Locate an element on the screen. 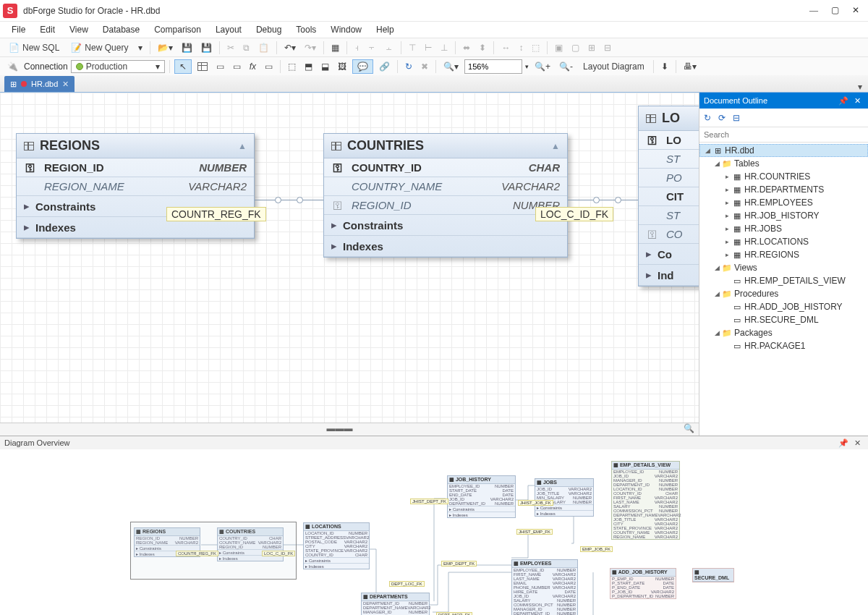 Image resolution: width=868 pixels, height=615 pixels. tree-node: ◢⊞HR.dbd is located at coordinates (784, 150).